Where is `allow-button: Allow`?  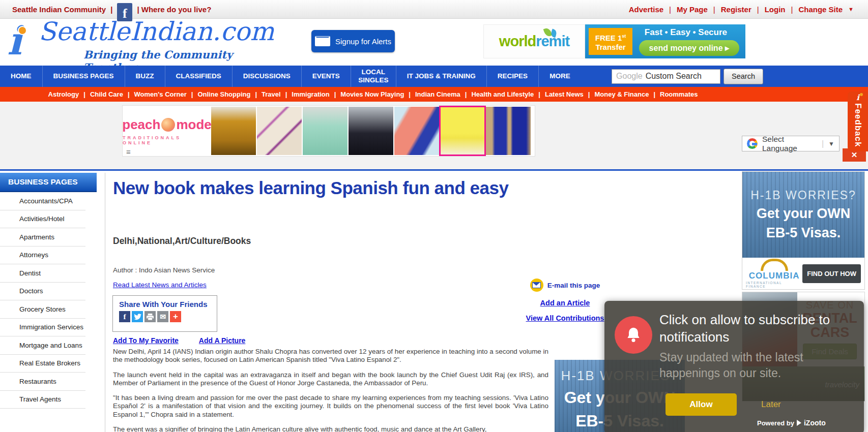 allow-button: Allow is located at coordinates (701, 405).